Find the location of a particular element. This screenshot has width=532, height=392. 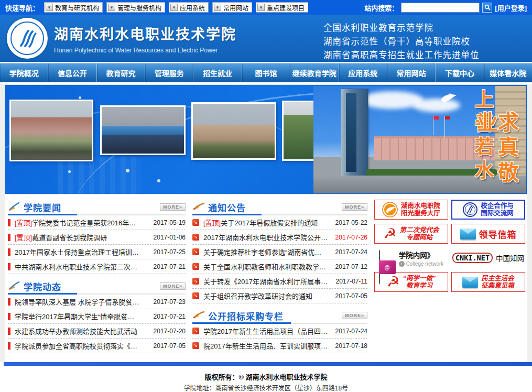

nav-item-management-service: 管理服务 is located at coordinates (169, 72).